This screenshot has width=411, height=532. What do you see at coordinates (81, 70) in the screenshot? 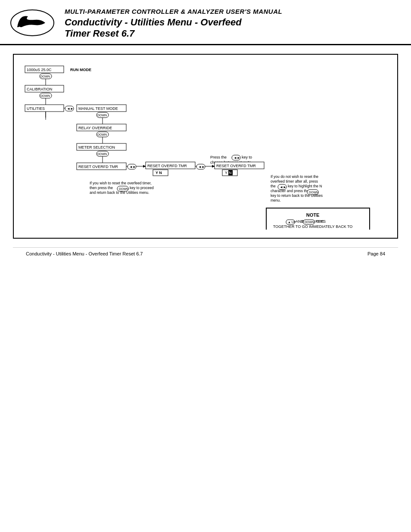
I see `svg-text: RUN MODE` at bounding box center [81, 70].